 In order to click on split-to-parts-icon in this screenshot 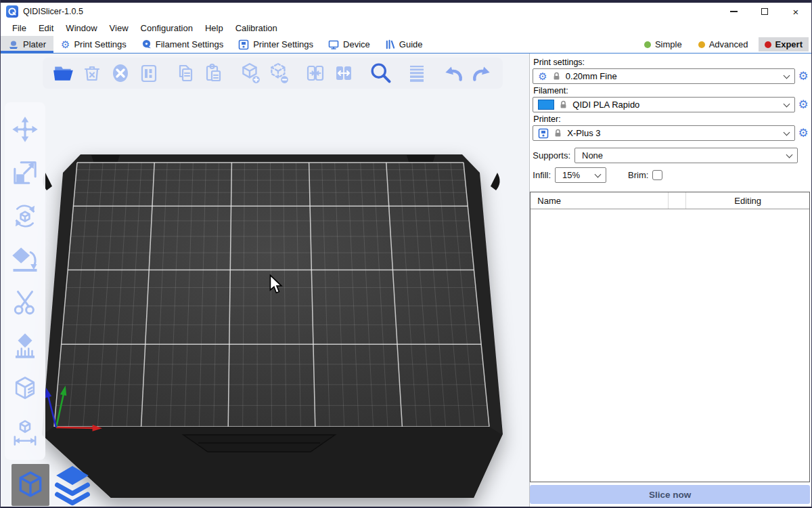, I will do `click(344, 73)`.